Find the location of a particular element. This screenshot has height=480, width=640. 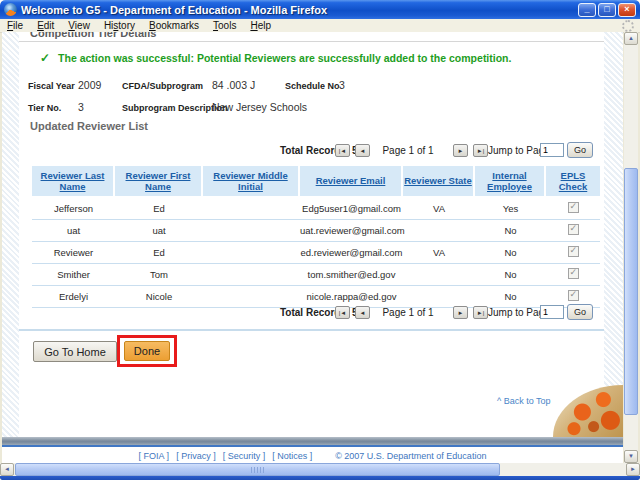

column-header-internal-employee: Internal Employee is located at coordinates (510, 181).